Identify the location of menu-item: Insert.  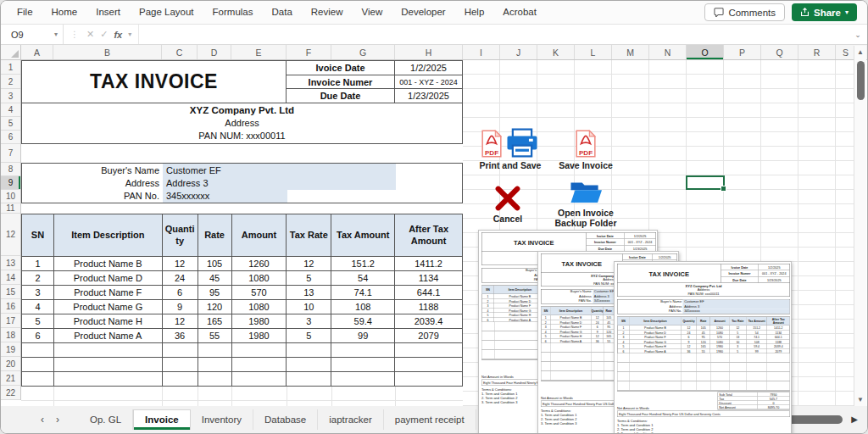
(108, 12).